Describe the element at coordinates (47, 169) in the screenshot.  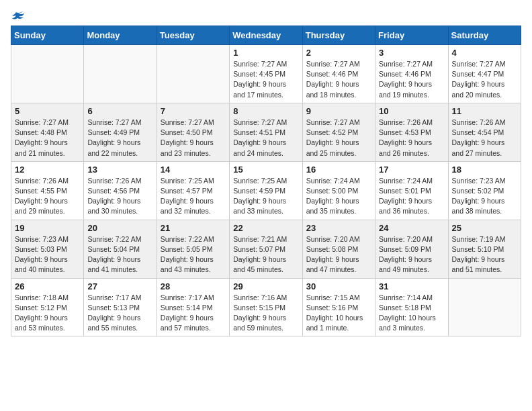
I see `day-number: 12` at that location.